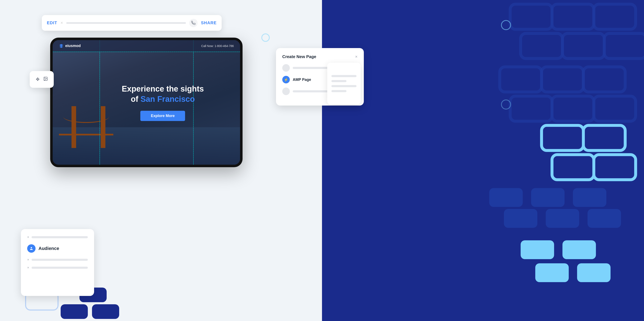 This screenshot has height=321, width=644. I want to click on toolbar-action-icon, so click(194, 23).